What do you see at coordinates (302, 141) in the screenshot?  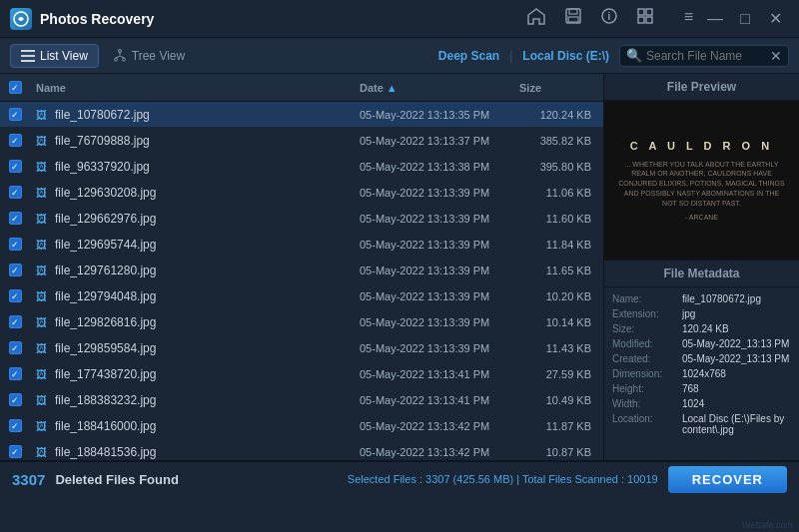 I see `file-row: 🖼 file_76709888.jpg 05-May-2022 13:13:37…` at bounding box center [302, 141].